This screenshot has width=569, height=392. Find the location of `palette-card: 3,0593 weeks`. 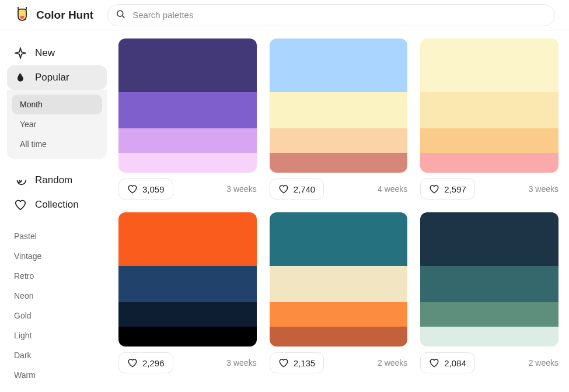

palette-card: 3,0593 weeks is located at coordinates (188, 119).